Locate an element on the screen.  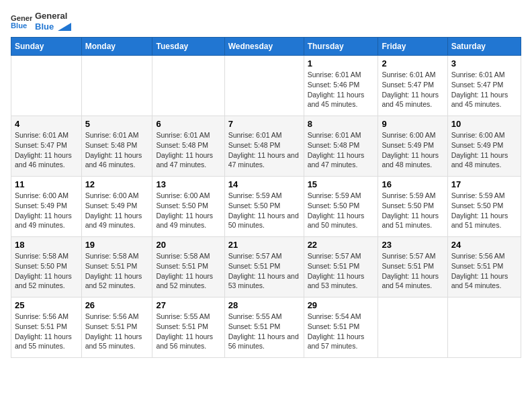
calendar-cell: 15Sunrise: 5:59 AMSunset: 5:50 PMDayligh… is located at coordinates (341, 207).